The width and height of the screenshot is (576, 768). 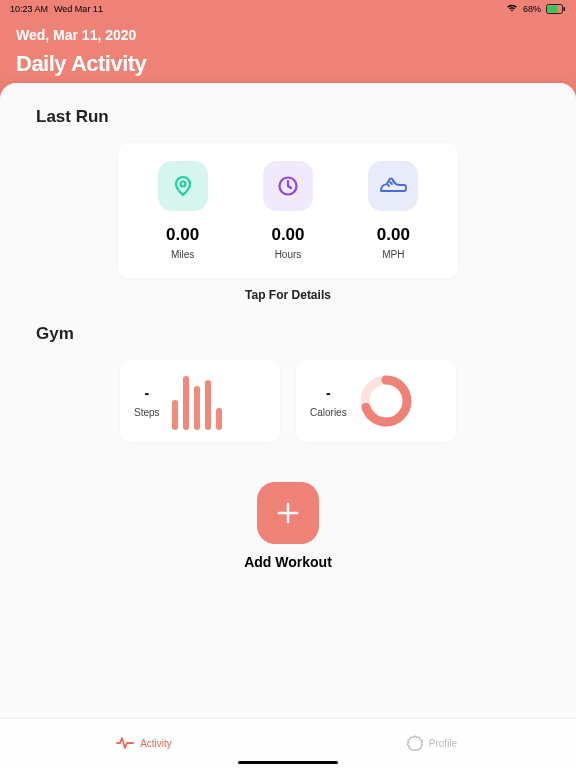 What do you see at coordinates (125, 744) in the screenshot?
I see `activity-icon` at bounding box center [125, 744].